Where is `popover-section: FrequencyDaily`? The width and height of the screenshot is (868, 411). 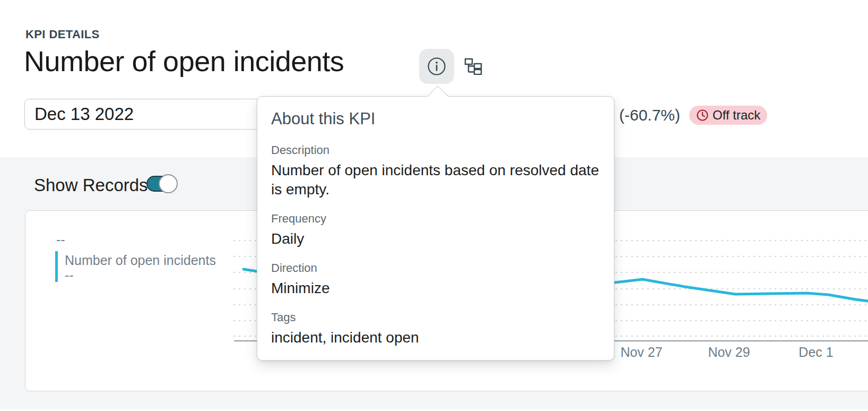
popover-section: FrequencyDaily is located at coordinates (436, 229).